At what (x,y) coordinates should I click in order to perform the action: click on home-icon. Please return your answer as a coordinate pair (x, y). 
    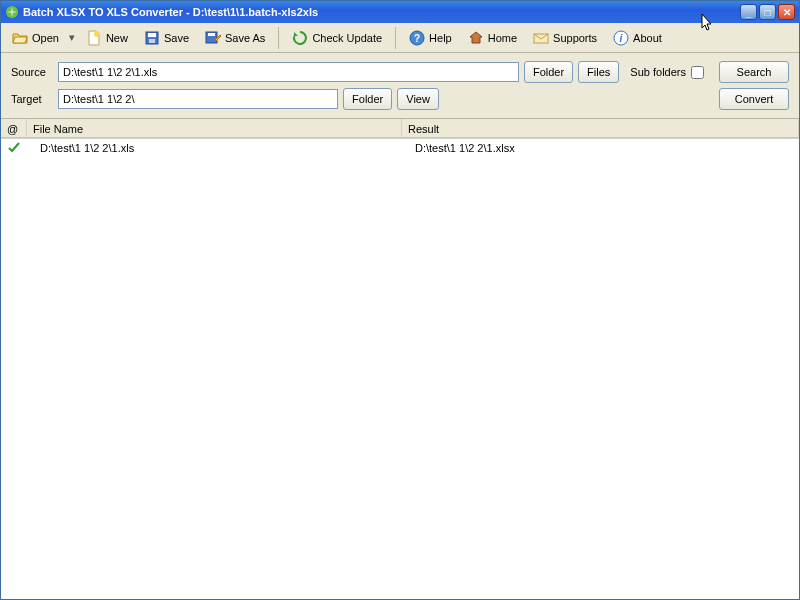
    Looking at the image, I should click on (476, 38).